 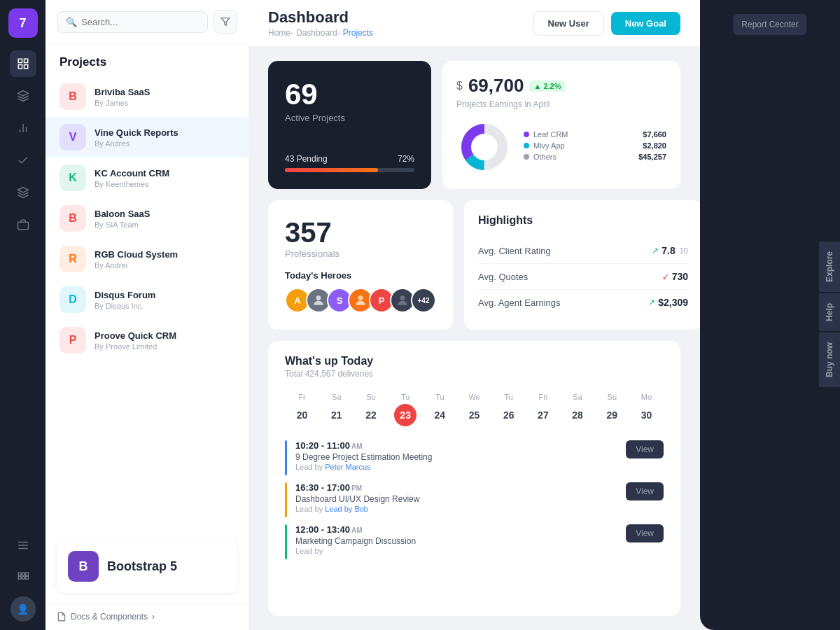 I want to click on buy-now-tab: Buy now, so click(x=830, y=360).